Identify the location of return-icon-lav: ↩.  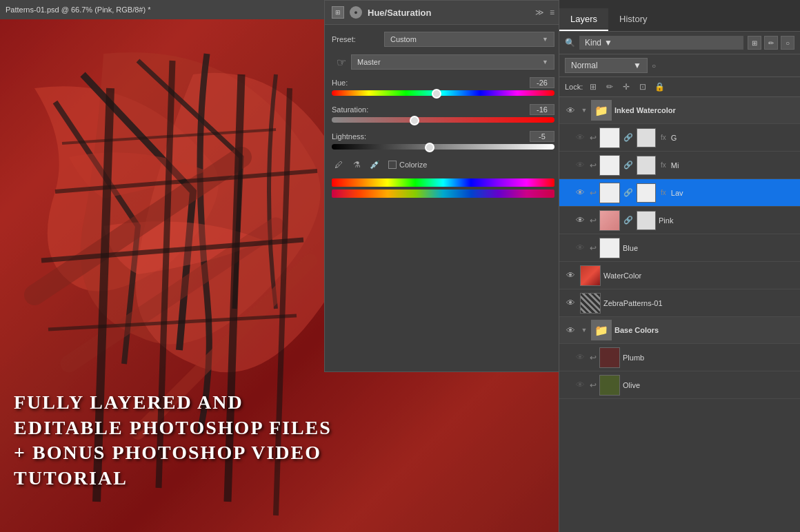
(593, 193).